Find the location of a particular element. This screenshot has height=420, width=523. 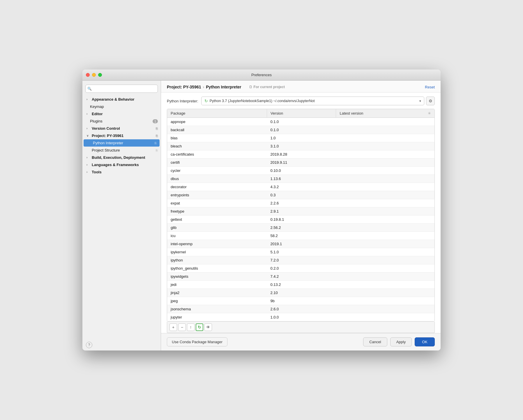

table-row: backcall0.1.0 is located at coordinates (301, 130).